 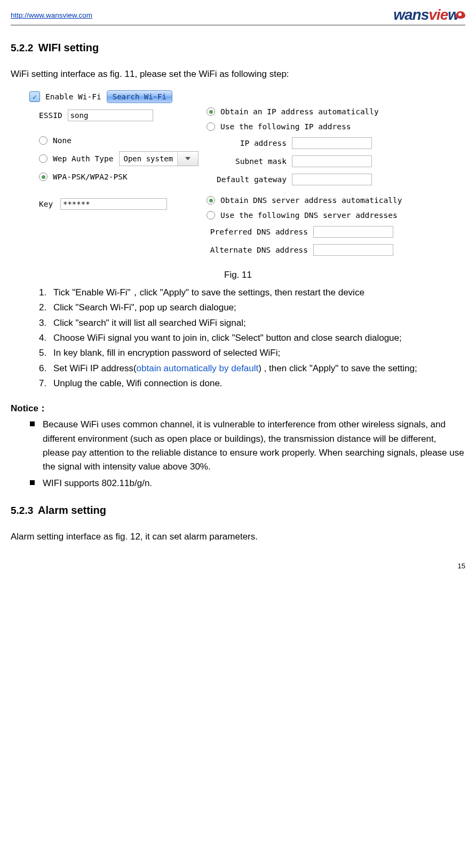 I want to click on logo-text-2: vie, so click(x=438, y=15).